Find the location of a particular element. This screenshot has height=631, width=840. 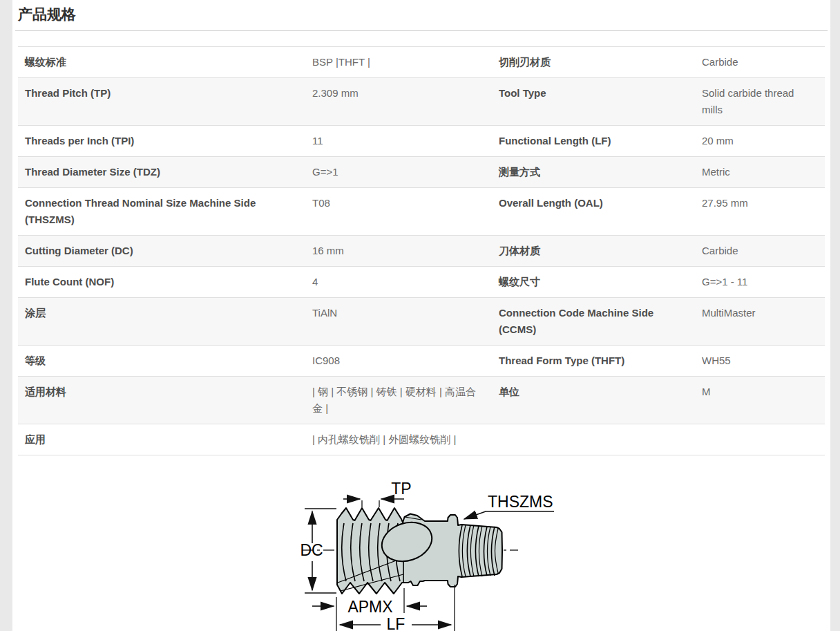

spec-label: 测量方式 is located at coordinates (593, 172).